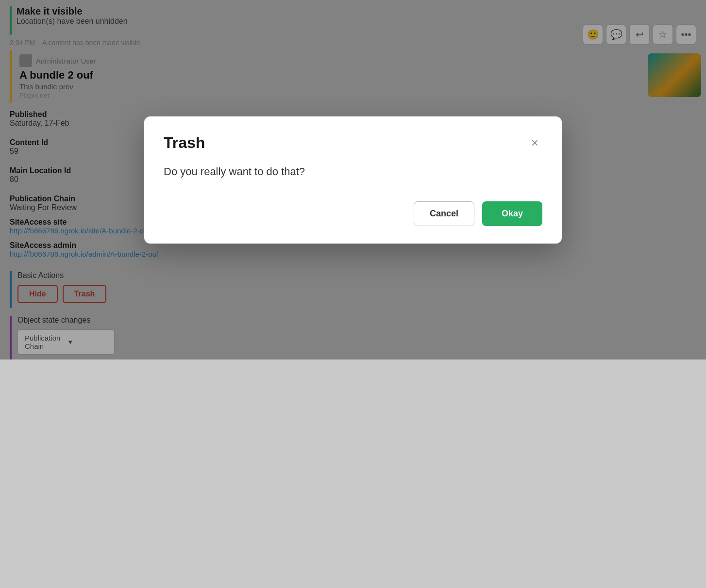 The width and height of the screenshot is (706, 588). Describe the element at coordinates (444, 213) in the screenshot. I see `cancel-button: Cancel` at that location.